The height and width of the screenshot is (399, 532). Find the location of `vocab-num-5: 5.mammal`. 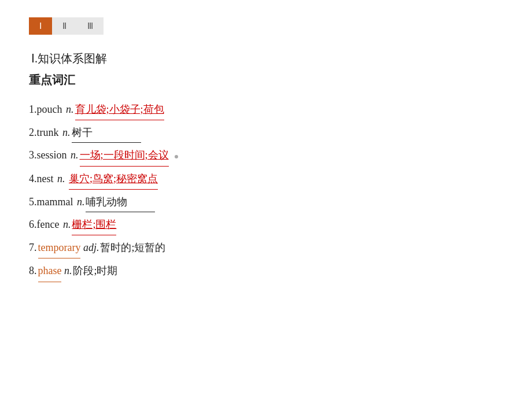

vocab-num-5: 5.mammal is located at coordinates (51, 202).